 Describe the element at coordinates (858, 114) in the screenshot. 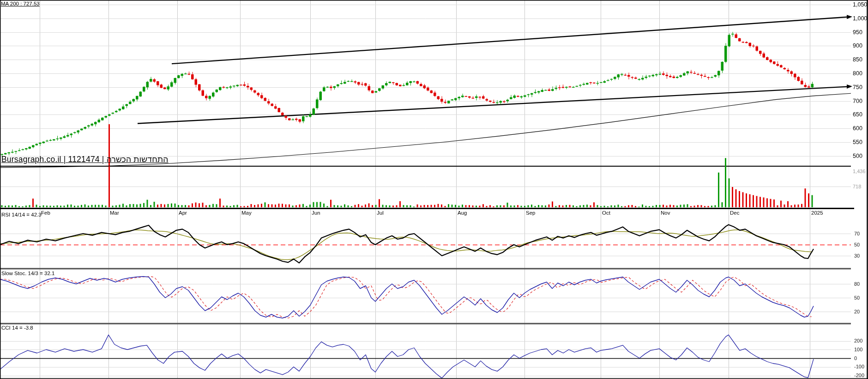

I see `price-tick-label: 650` at that location.